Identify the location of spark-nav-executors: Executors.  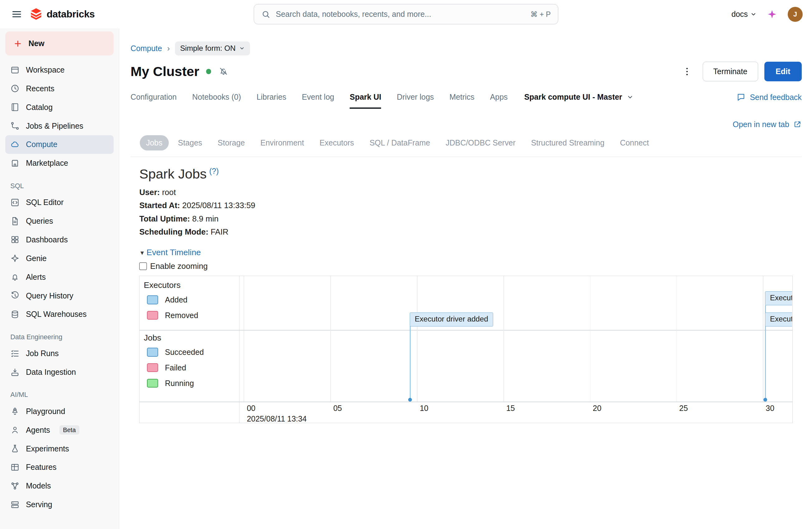
(337, 143).